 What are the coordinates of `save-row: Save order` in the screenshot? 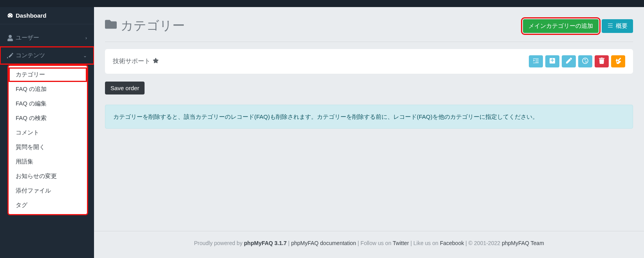 It's located at (369, 88).